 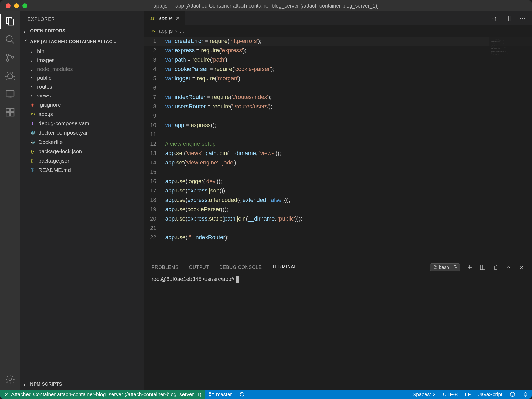 What do you see at coordinates (513, 394) in the screenshot?
I see `feedback-button` at bounding box center [513, 394].